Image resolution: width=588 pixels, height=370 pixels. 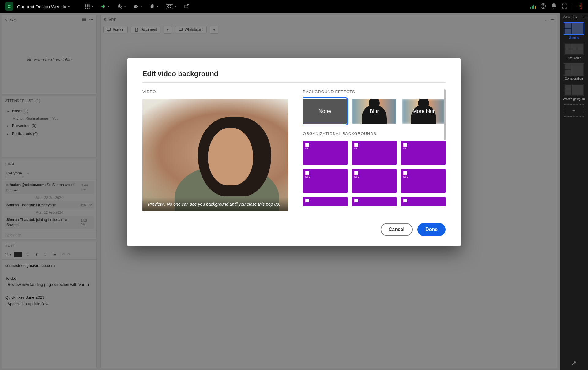 I want to click on modal-video-label: VIDEO, so click(x=215, y=92).